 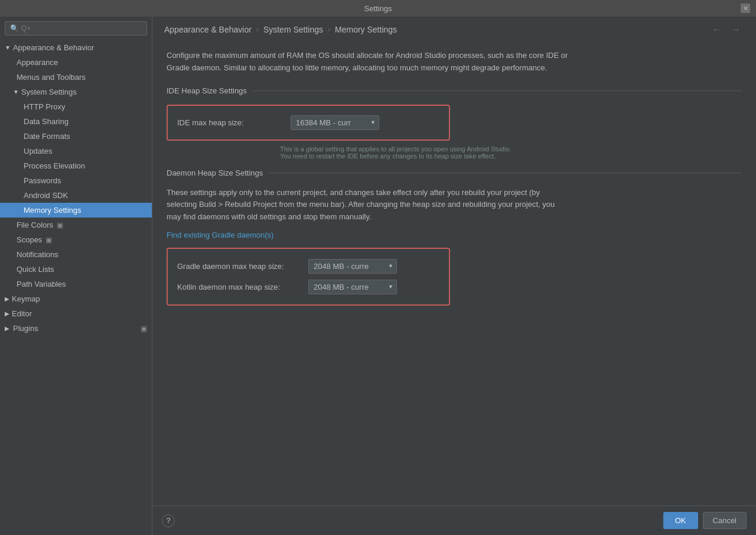 I want to click on sidebar-item-file-colors: File Colors ▣, so click(x=76, y=225).